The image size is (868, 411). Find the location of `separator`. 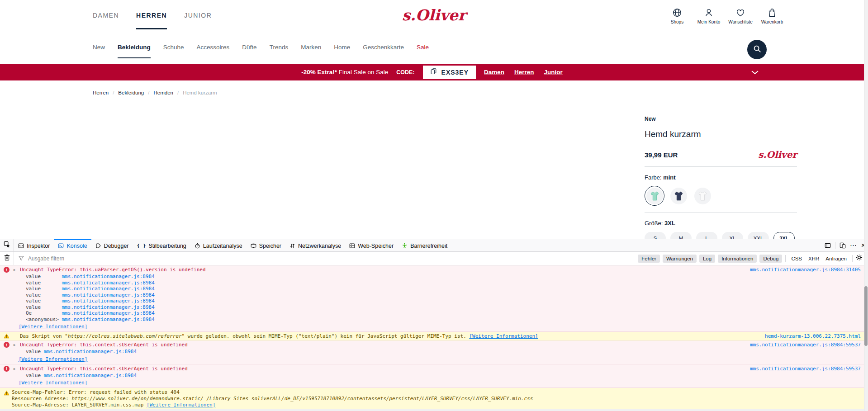

separator is located at coordinates (852, 259).